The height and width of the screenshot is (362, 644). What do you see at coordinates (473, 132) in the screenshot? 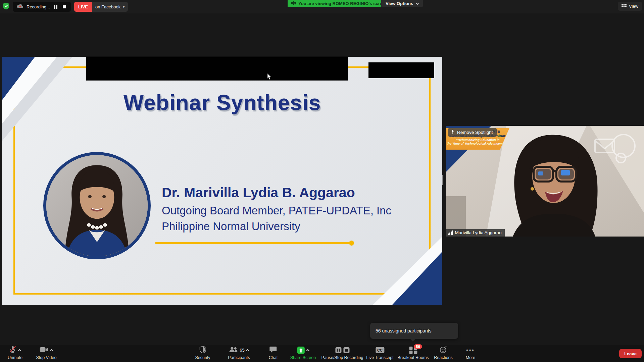
I see `remove-spotlight-button: Remove Spotlight` at bounding box center [473, 132].